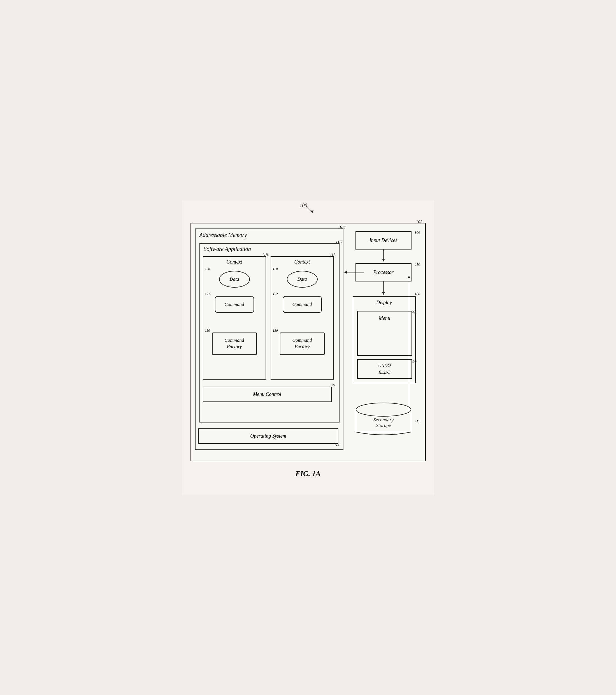 This screenshot has height=695, width=616. I want to click on arrow-processor-display, so click(383, 289).